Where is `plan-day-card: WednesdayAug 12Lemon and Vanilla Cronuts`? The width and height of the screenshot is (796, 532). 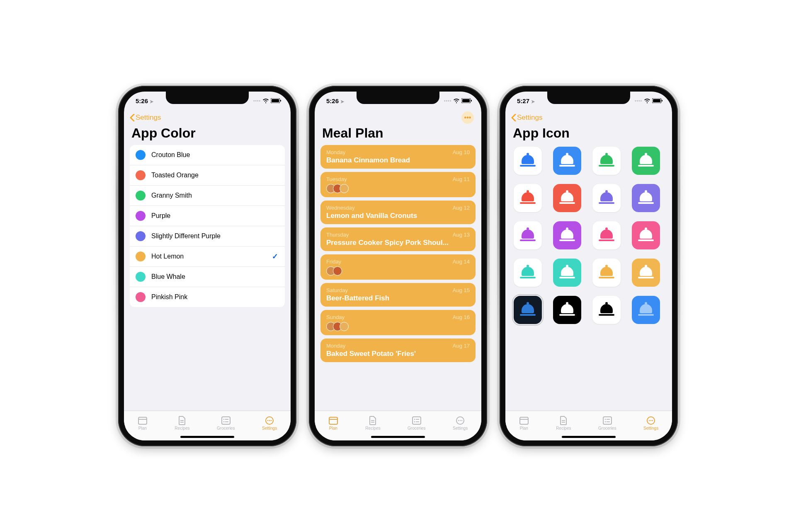 plan-day-card: WednesdayAug 12Lemon and Vanilla Cronuts is located at coordinates (398, 212).